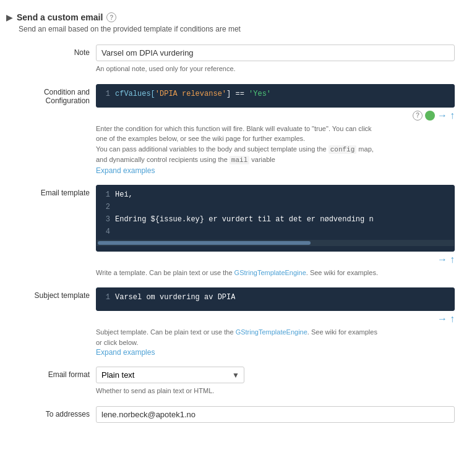 The image size is (464, 476). What do you see at coordinates (232, 414) in the screenshot?
I see `to-addresses-row: To addresses` at bounding box center [232, 414].